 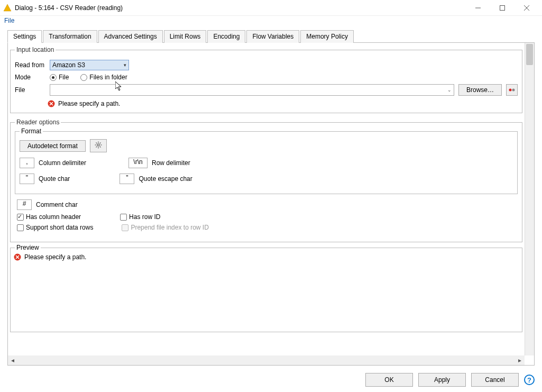 I want to click on support-short-rows-check: Support short data rows, so click(x=55, y=227).